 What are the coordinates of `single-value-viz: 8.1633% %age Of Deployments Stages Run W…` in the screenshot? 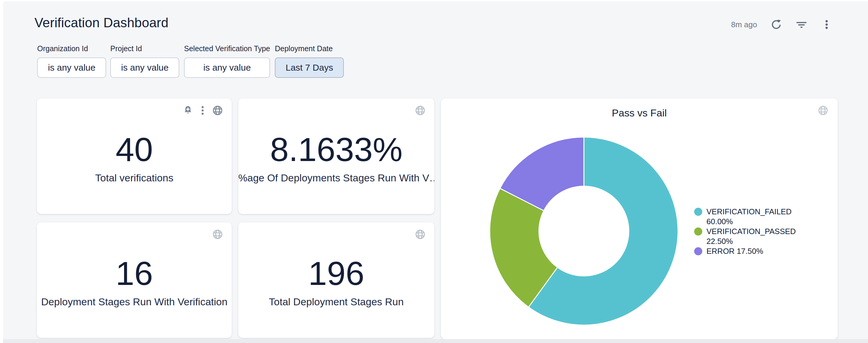 It's located at (336, 156).